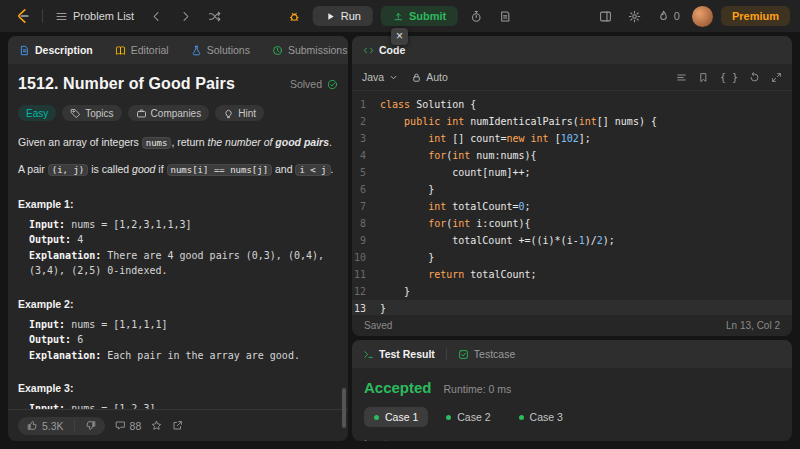  What do you see at coordinates (240, 113) in the screenshot?
I see `hint-button: Hint` at bounding box center [240, 113].